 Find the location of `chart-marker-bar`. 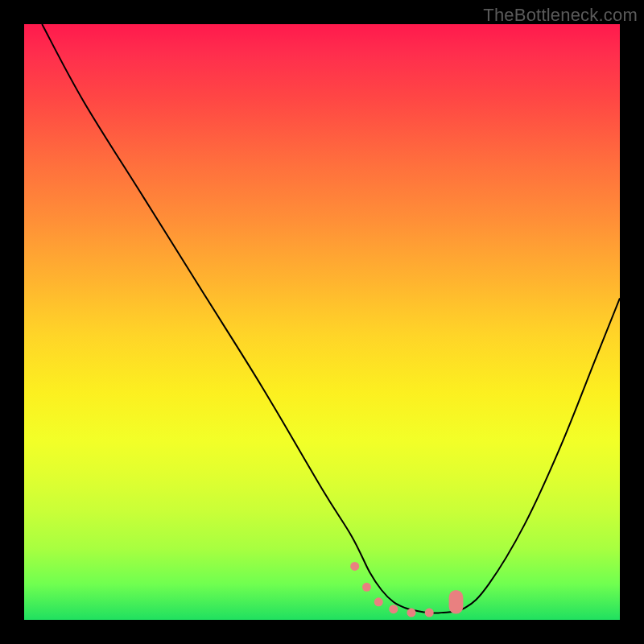

chart-marker-bar is located at coordinates (456, 602).